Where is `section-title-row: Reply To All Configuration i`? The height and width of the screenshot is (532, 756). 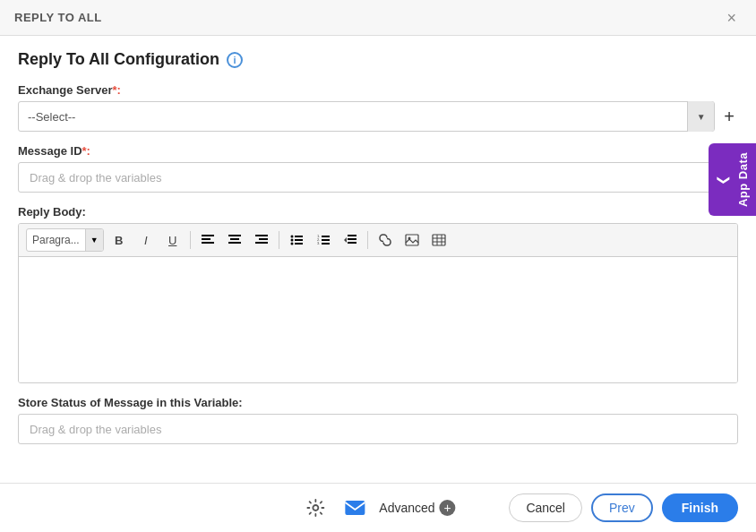 section-title-row: Reply To All Configuration i is located at coordinates (378, 59).